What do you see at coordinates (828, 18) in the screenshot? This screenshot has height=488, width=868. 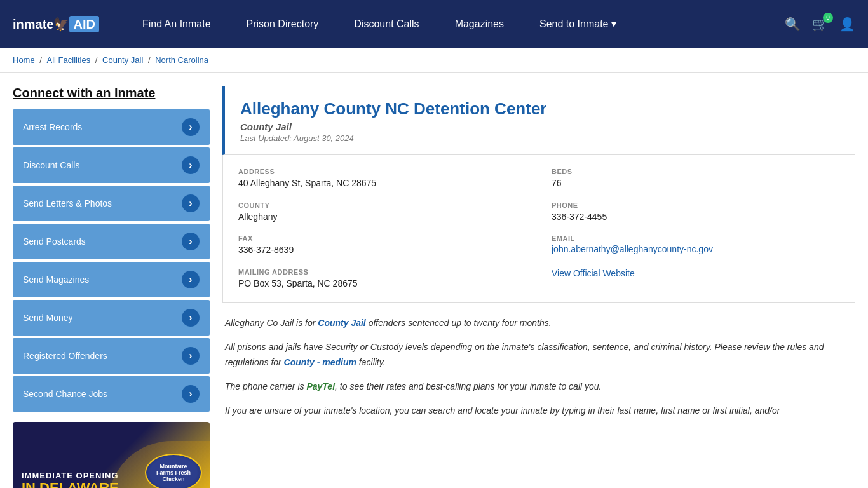 I see `cart-badge: 0` at bounding box center [828, 18].